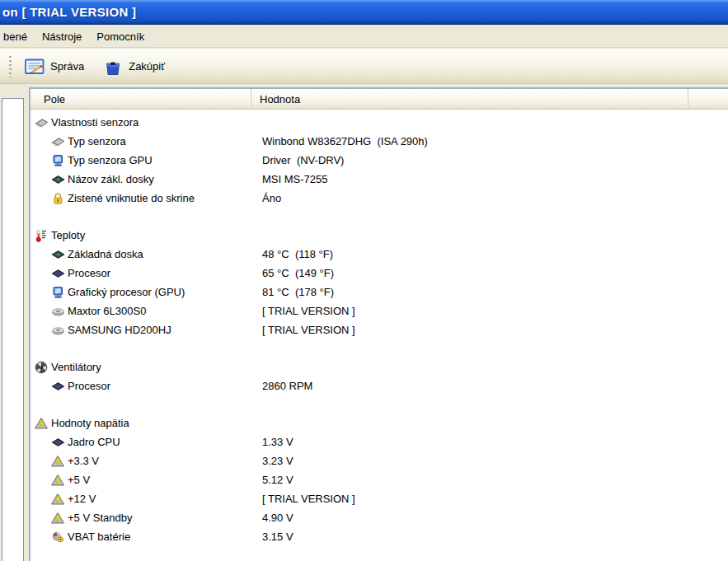  Describe the element at coordinates (379, 517) in the screenshot. I see `sensor-row-5-v-standby: +5 V Standby4.90 V` at that location.